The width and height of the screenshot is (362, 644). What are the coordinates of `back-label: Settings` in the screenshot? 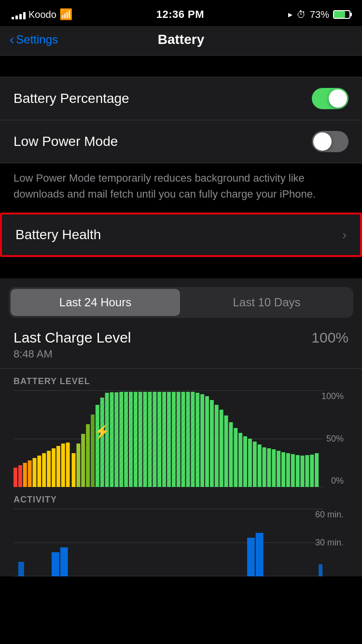 It's located at (37, 40).